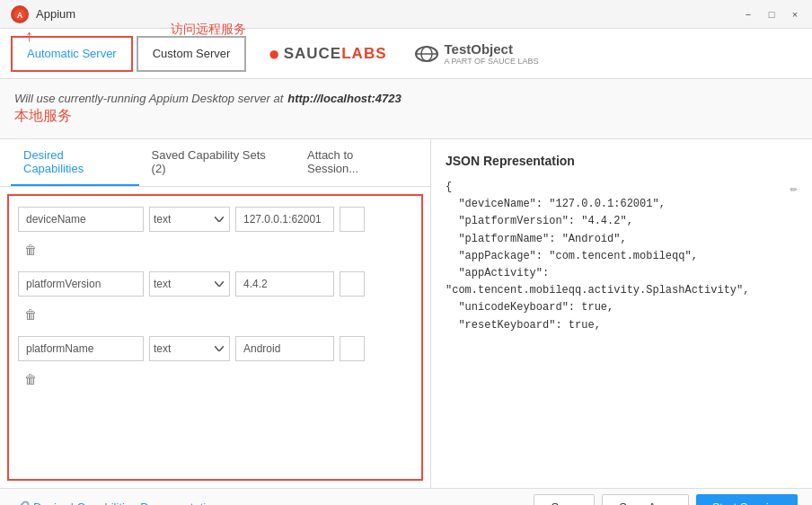  Describe the element at coordinates (29, 36) in the screenshot. I see `annotation-arrow-icon: ↑` at that location.